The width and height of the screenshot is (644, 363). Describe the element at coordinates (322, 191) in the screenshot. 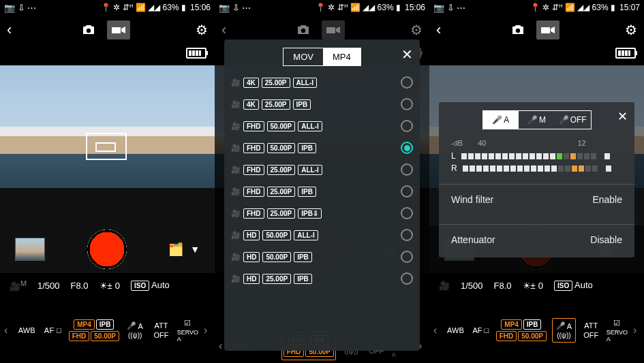

I see `format-option-row: 🎥FHD25.00PIPB` at that location.